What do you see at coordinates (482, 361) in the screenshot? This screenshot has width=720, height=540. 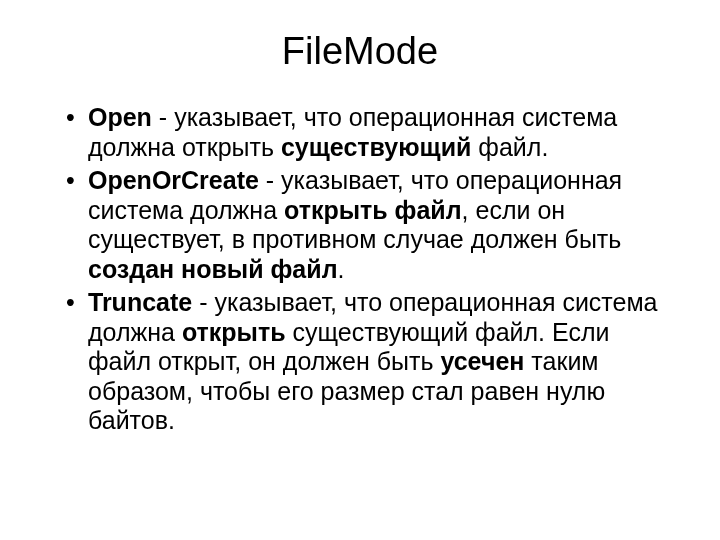 I see `item-strong: усечен` at bounding box center [482, 361].